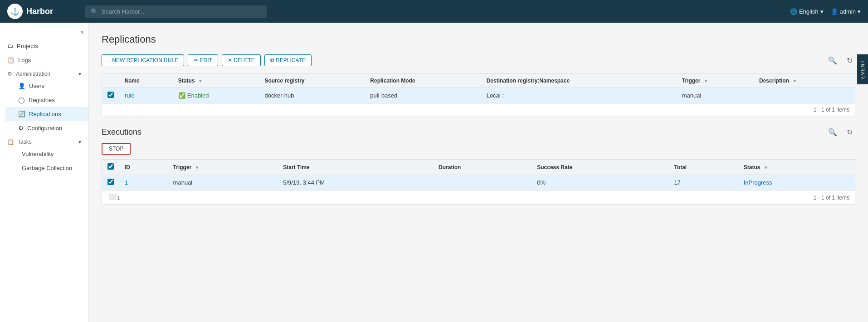 The image size is (868, 322). Describe the element at coordinates (312, 81) in the screenshot. I see `col-source-registry: Source registry` at that location.